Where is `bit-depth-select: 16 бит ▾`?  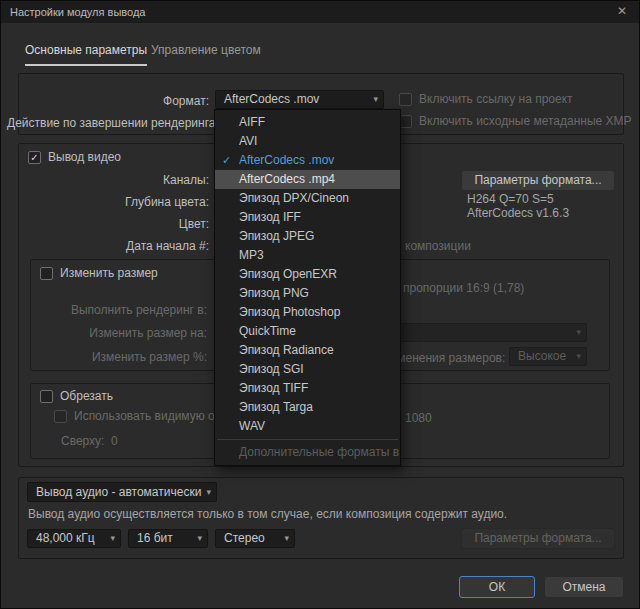 bit-depth-select: 16 бит ▾ is located at coordinates (168, 538).